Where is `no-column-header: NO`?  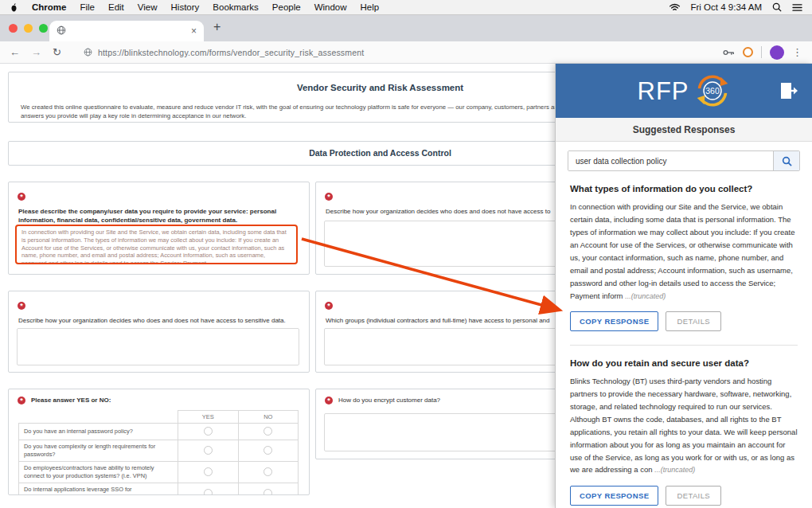 no-column-header: NO is located at coordinates (267, 417).